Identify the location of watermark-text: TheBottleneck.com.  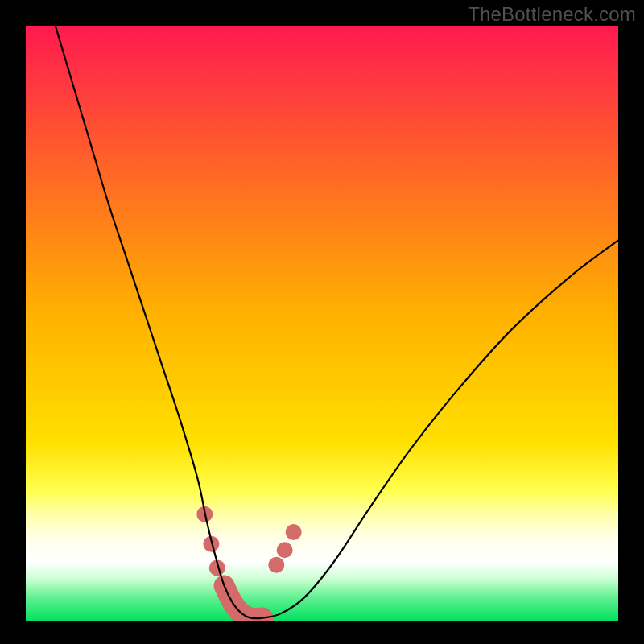
(552, 14).